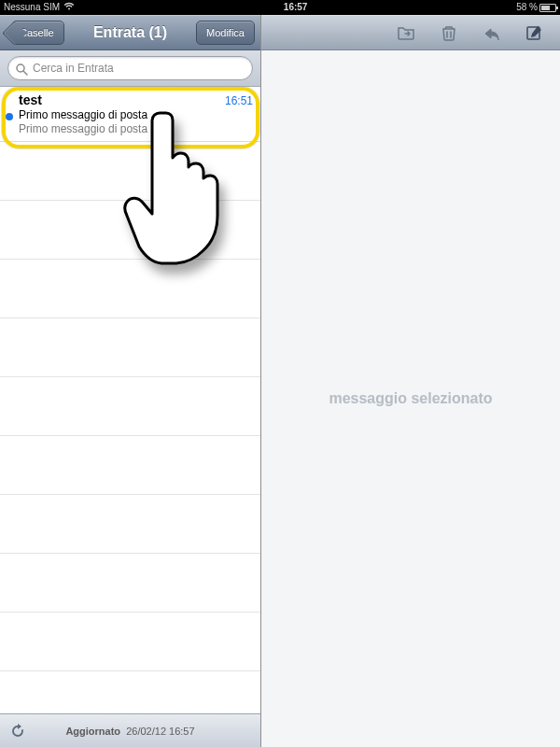 The image size is (560, 747). What do you see at coordinates (411, 399) in the screenshot?
I see `empty-message-label: messaggio selezionato` at bounding box center [411, 399].